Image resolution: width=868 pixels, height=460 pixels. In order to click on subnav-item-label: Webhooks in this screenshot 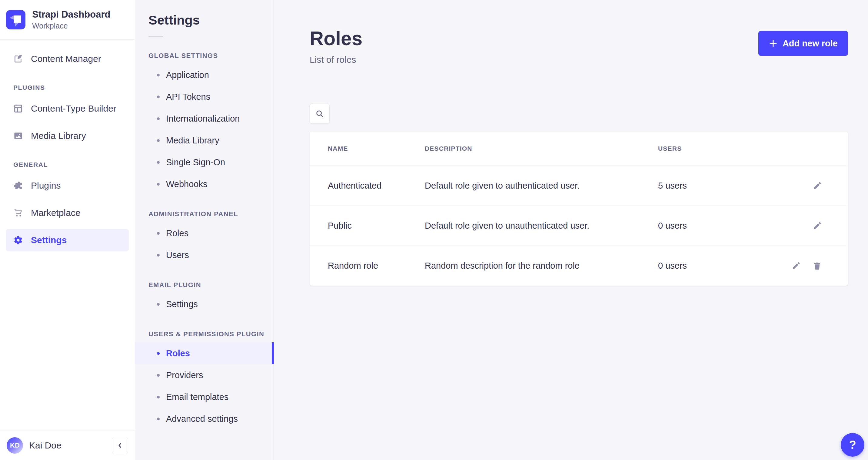, I will do `click(187, 184)`.